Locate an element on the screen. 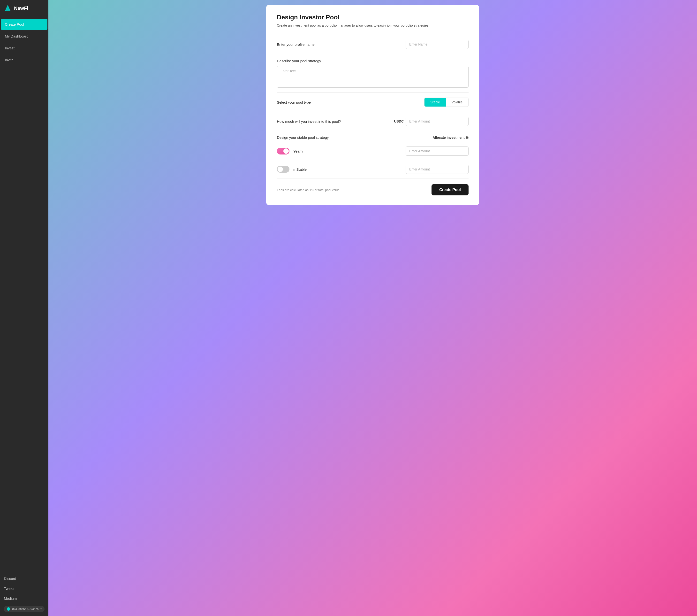 The image size is (697, 616). create-pool-button: Create Pool is located at coordinates (450, 190).